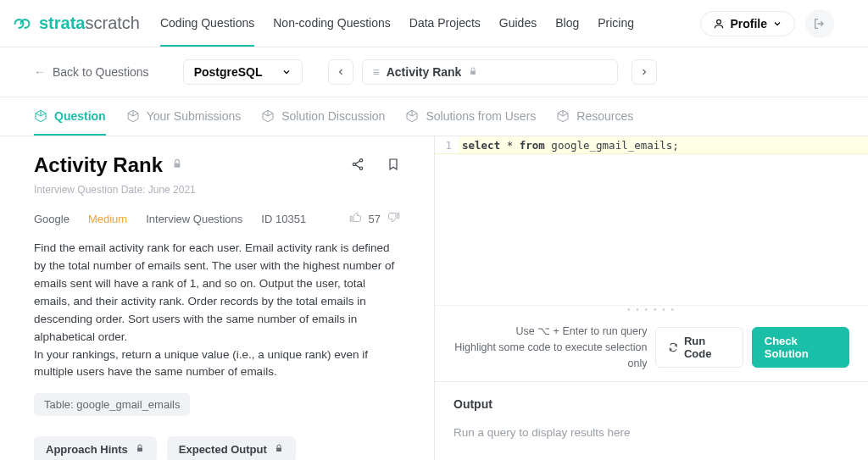  What do you see at coordinates (651, 347) in the screenshot?
I see `run-row: Use ⌥ + Enter to run query Highlight som…` at bounding box center [651, 347].